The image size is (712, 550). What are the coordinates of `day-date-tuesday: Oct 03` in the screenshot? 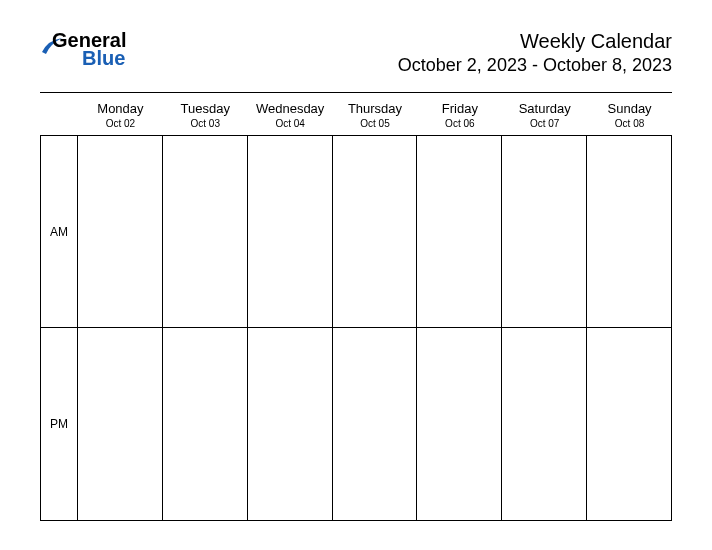 It's located at (206, 126).